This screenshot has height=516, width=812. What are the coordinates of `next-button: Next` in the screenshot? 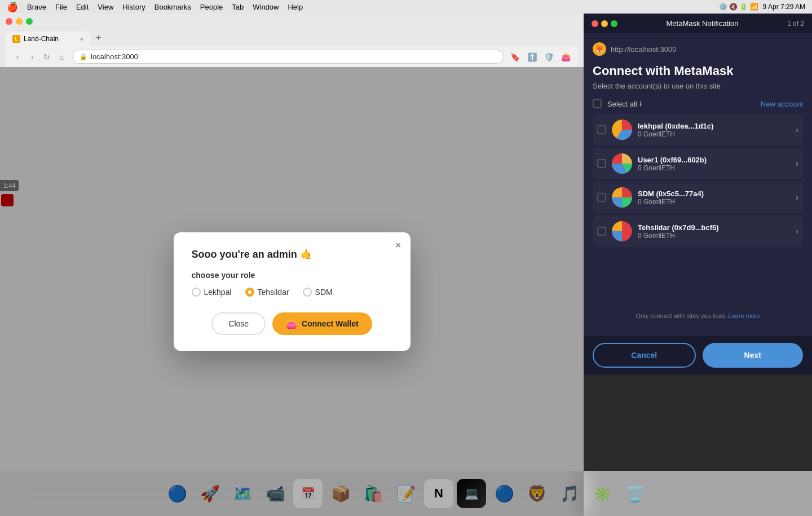 It's located at (753, 355).